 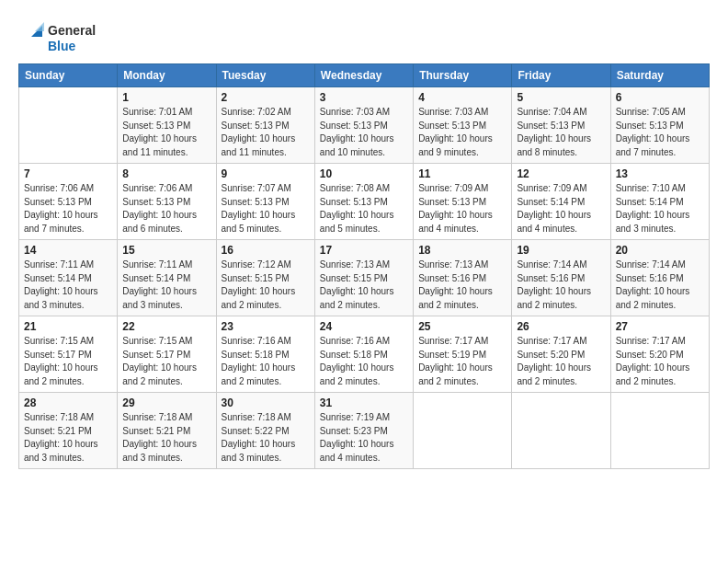 What do you see at coordinates (660, 278) in the screenshot?
I see `calendar-cell: 20Sunrise: 7:14 AMSunset: 5:16 PMDayligh…` at bounding box center [660, 278].